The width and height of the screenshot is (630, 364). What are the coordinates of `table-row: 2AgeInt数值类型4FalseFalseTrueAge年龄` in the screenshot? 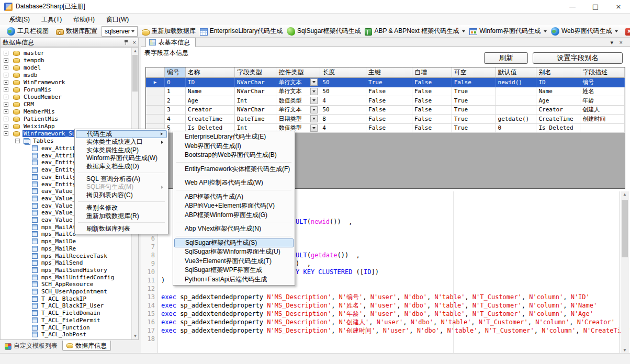 It's located at (385, 101).